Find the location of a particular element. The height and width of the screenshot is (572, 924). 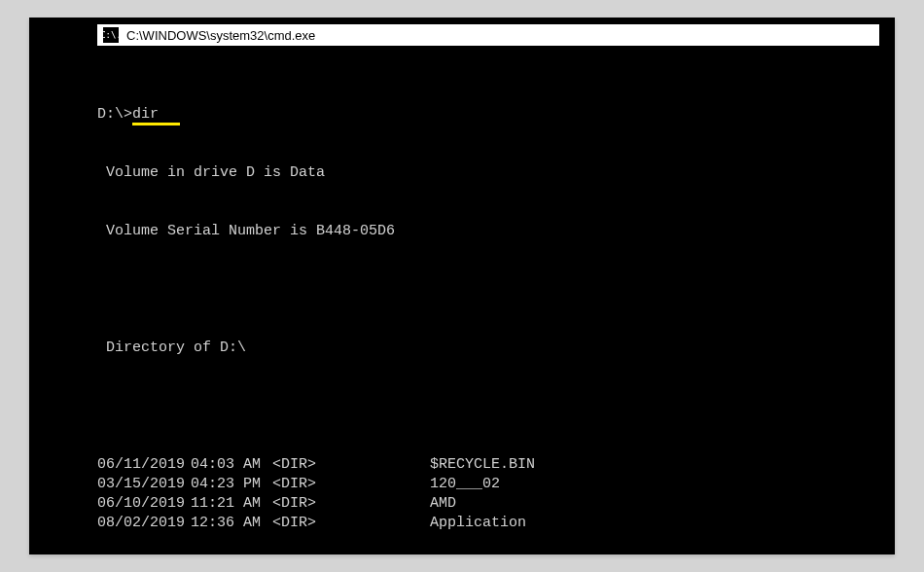

col-name: $RECYCLE.BIN is located at coordinates (648, 465).